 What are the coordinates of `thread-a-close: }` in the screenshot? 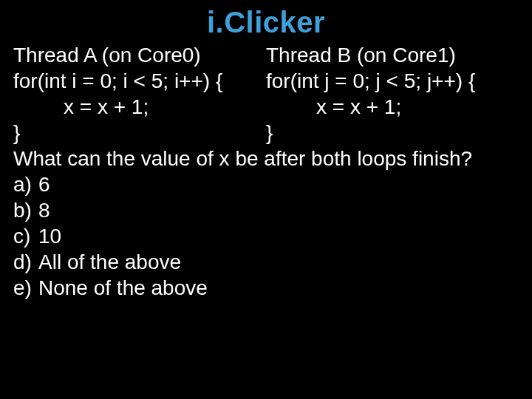 It's located at (140, 133).